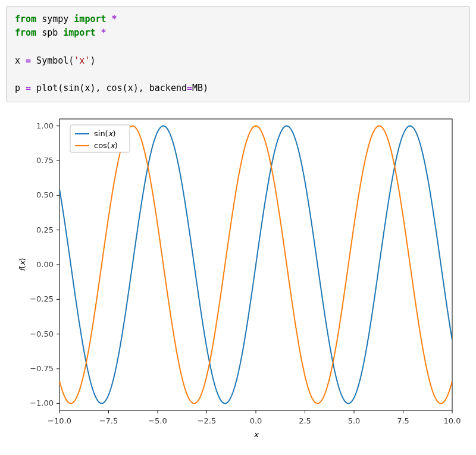  Describe the element at coordinates (403, 421) in the screenshot. I see `x-tick-label: 7.5` at that location.